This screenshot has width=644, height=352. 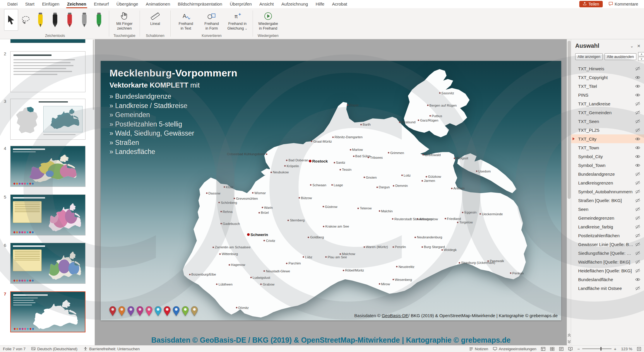 I want to click on layer-row-Landkreisgrenzen: Landkreisgrenzen, so click(x=608, y=183).